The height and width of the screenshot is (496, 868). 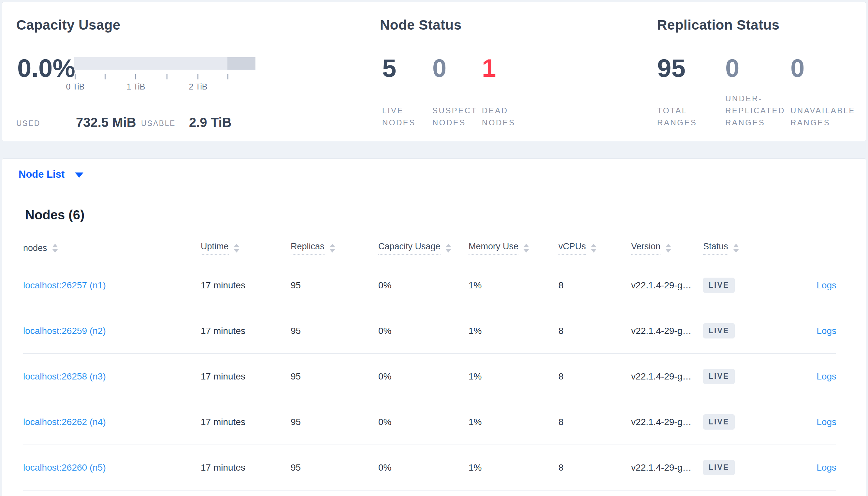 What do you see at coordinates (498, 117) in the screenshot?
I see `dead-nodes-label: DEAD NODES` at bounding box center [498, 117].